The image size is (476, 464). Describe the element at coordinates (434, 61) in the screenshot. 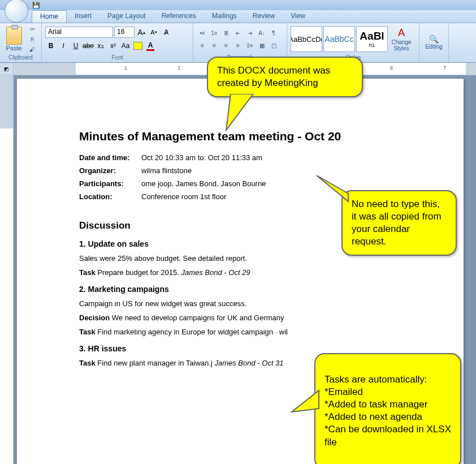

I see `group-label-editing` at that location.